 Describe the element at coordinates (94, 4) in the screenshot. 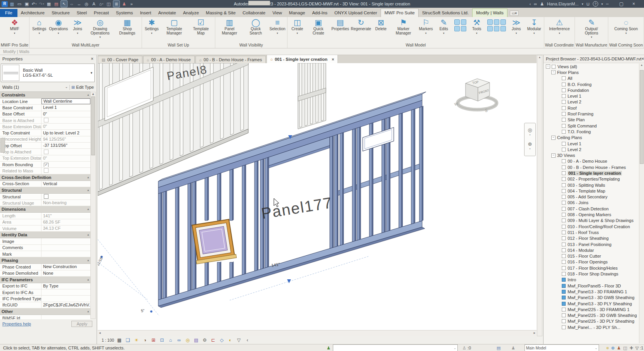

I see `text-icon: A` at that location.